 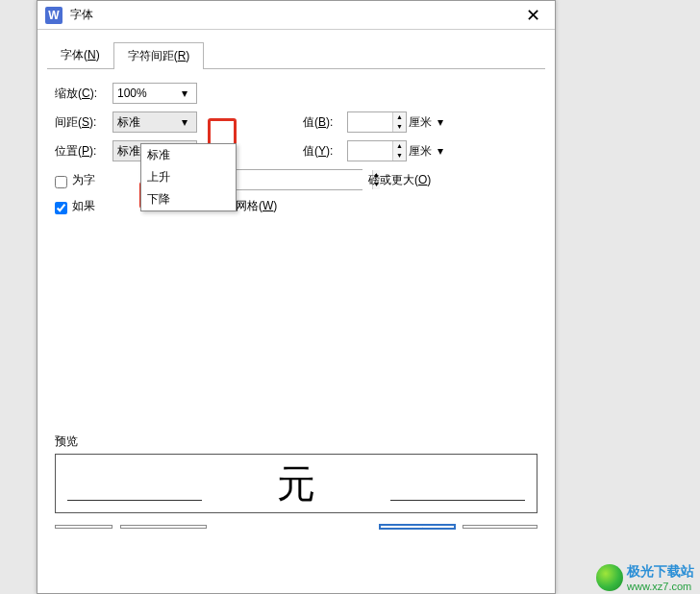 What do you see at coordinates (377, 151) in the screenshot?
I see `spinner-value-y: ▲▼` at bounding box center [377, 151].